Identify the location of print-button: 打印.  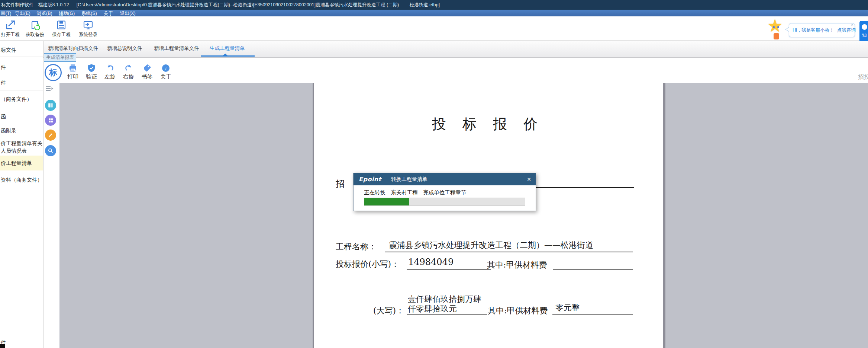
(73, 72).